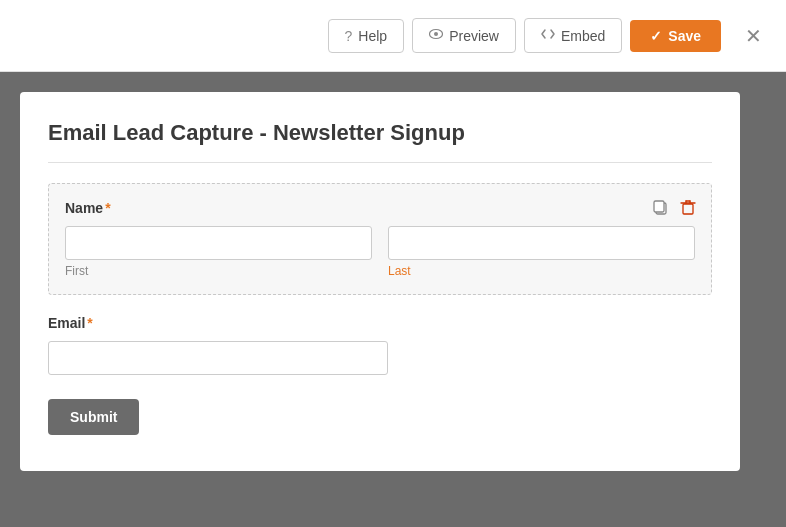  I want to click on preview-label: Preview, so click(474, 36).